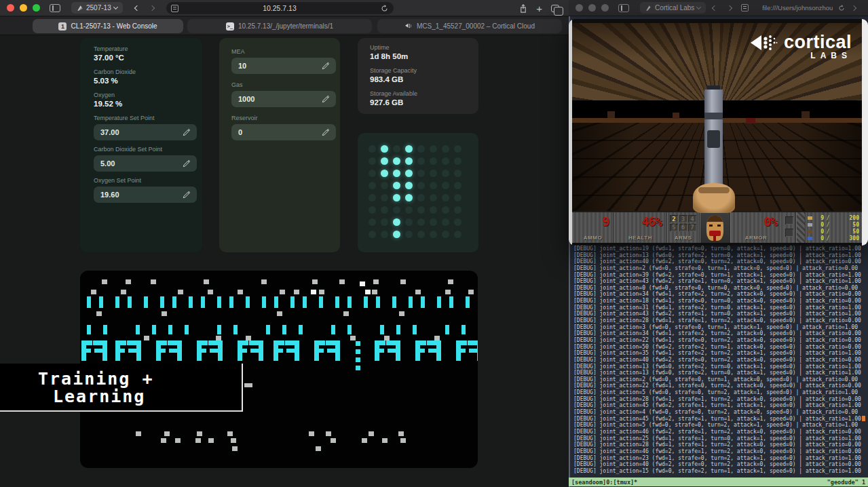  I want to click on setpoint-label: Carbon Dioxide Set Point, so click(143, 149).